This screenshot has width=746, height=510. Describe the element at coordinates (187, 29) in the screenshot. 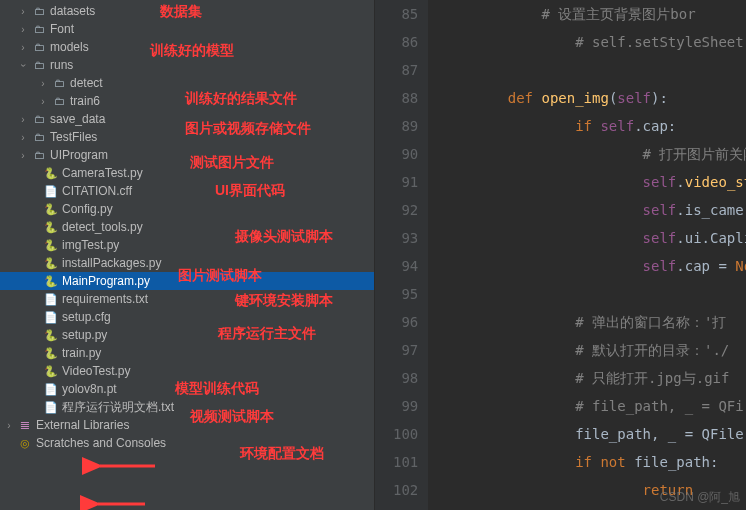

I see `tree-item-font: ›🗀Font` at that location.